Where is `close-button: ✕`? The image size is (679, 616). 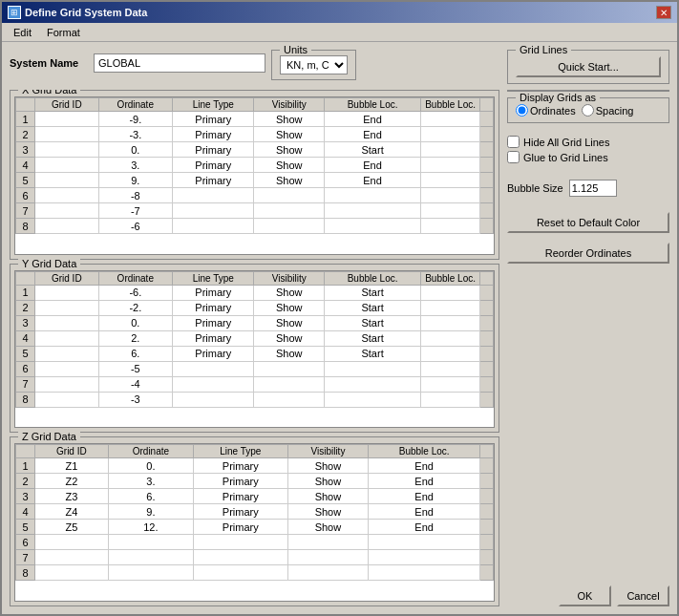
close-button: ✕ is located at coordinates (664, 12).